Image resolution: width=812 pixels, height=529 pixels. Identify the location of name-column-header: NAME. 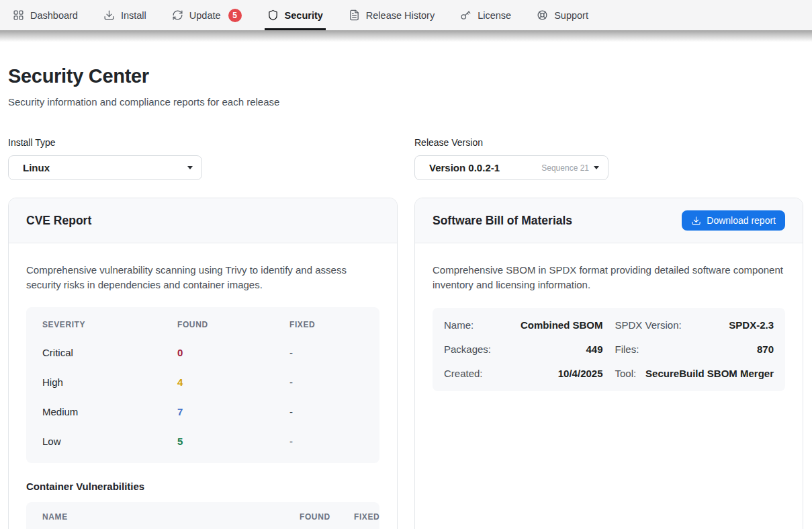
(171, 517).